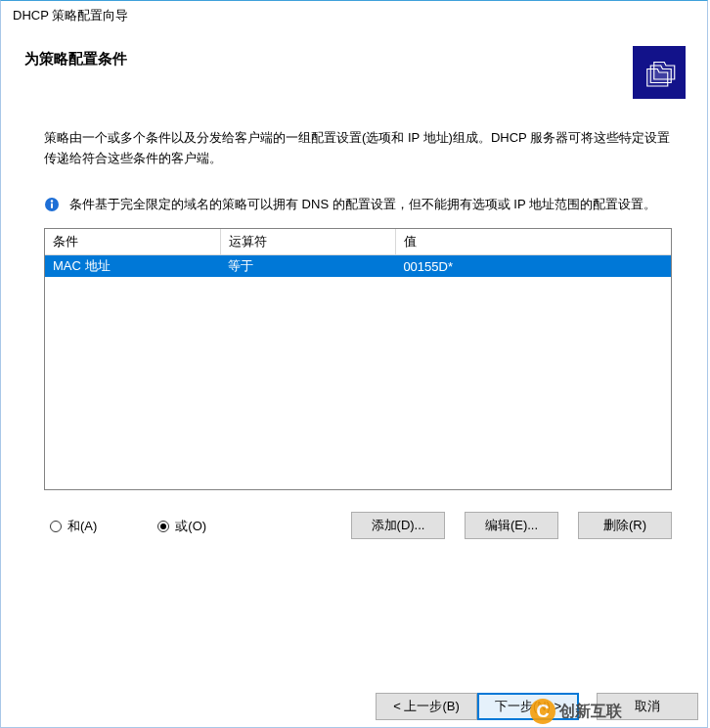 This screenshot has height=728, width=710. I want to click on info-icon, so click(52, 205).